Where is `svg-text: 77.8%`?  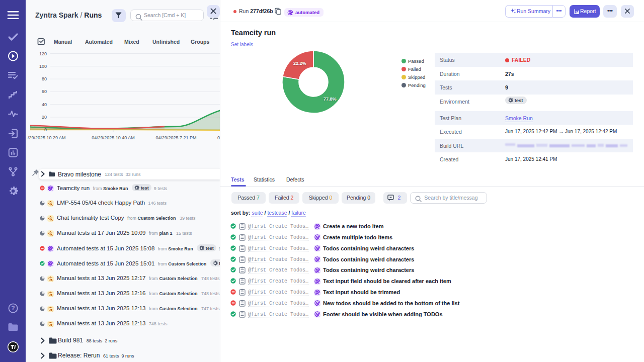
svg-text: 77.8% is located at coordinates (330, 99).